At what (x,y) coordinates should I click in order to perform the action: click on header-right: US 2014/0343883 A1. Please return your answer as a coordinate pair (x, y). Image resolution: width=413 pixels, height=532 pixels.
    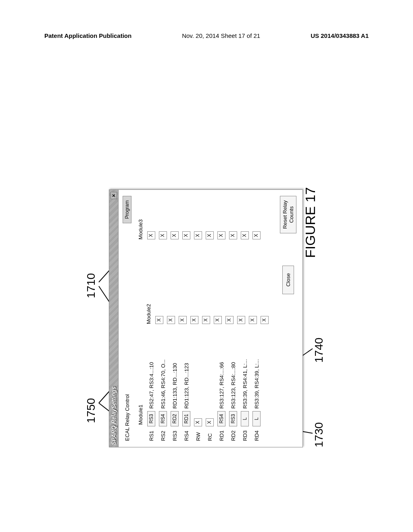
    Looking at the image, I should click on (340, 35).